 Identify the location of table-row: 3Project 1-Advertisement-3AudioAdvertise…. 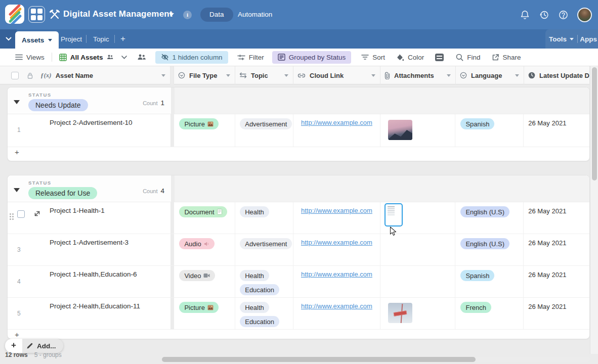
(298, 250).